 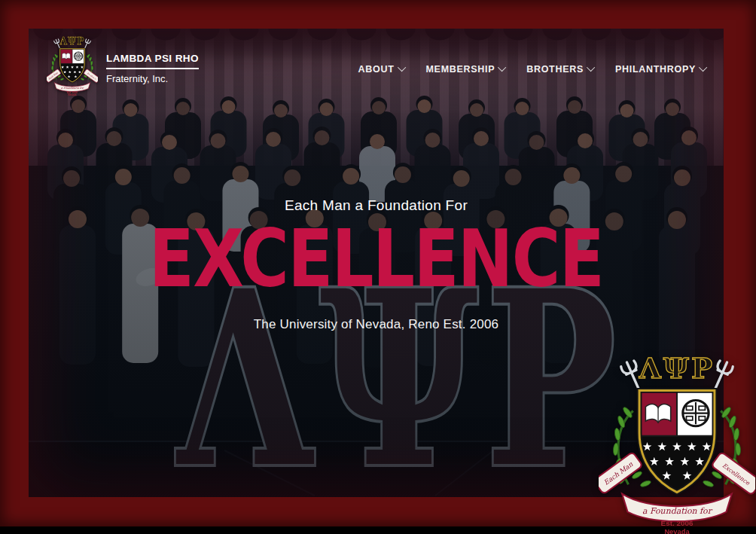 I want to click on fraternity-crest-icon, so click(x=72, y=65).